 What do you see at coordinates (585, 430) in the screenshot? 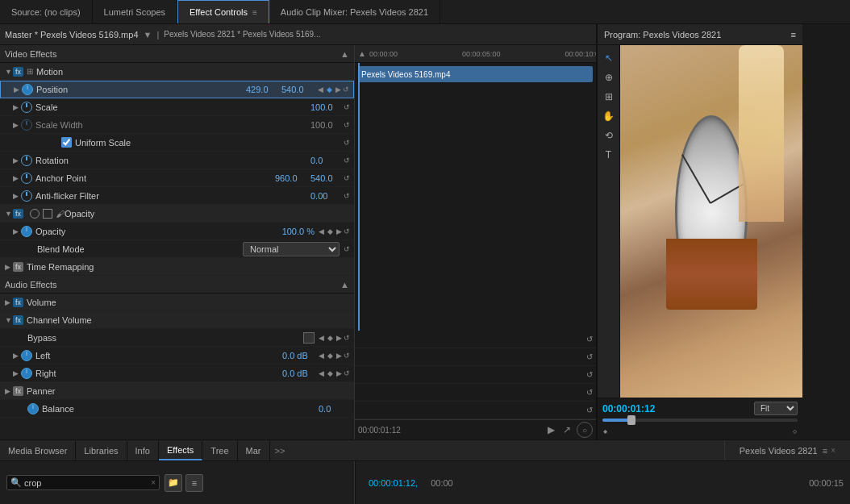
I see `tl-loop-btn: ○` at bounding box center [585, 430].